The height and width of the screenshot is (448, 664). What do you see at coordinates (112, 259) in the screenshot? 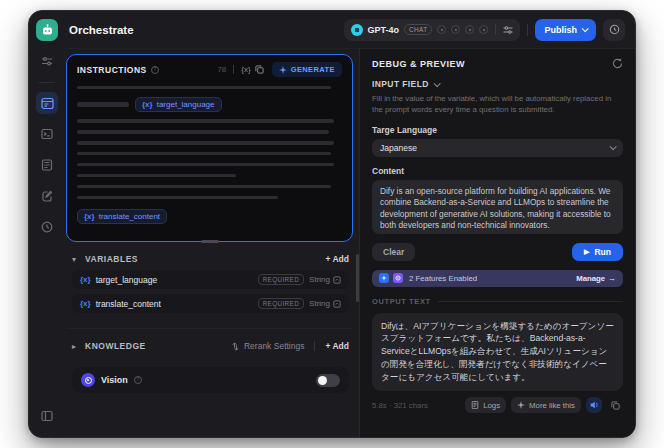
I see `variables-title: VARIABLES` at bounding box center [112, 259].